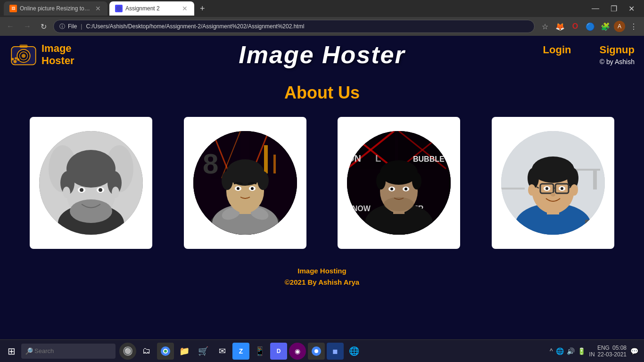 The width and height of the screenshot is (644, 362). What do you see at coordinates (119, 8) in the screenshot?
I see `tab2-favicon` at bounding box center [119, 8].